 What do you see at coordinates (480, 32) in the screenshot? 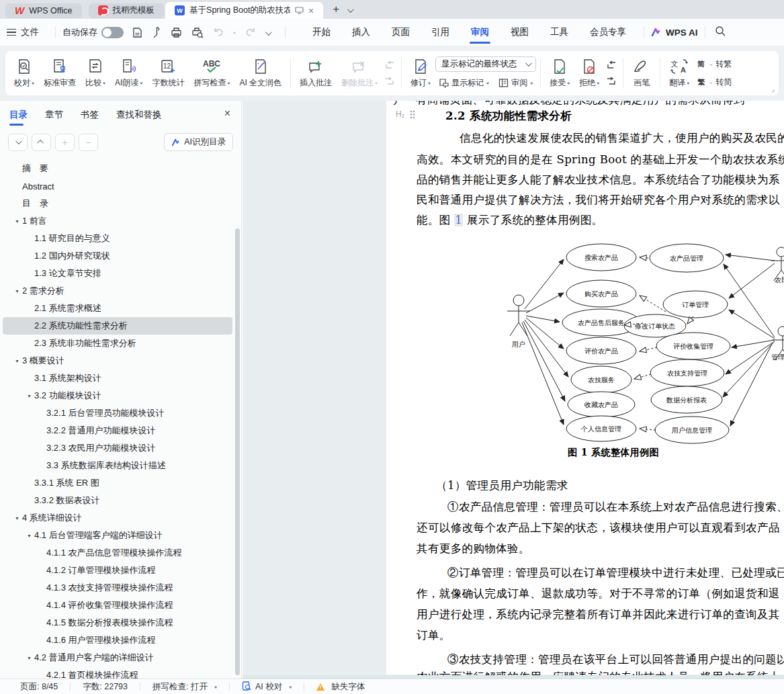
I see `tab-review: 审阅` at bounding box center [480, 32].